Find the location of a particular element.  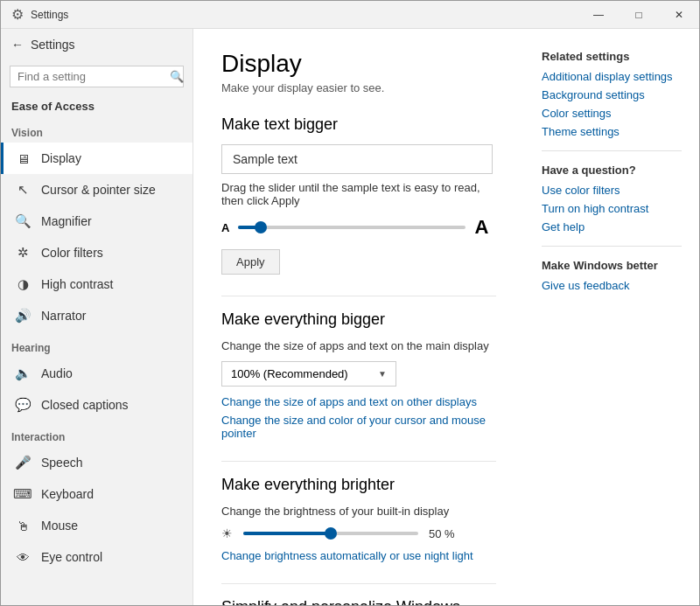

high-contrast-icon: ◑ is located at coordinates (23, 284).